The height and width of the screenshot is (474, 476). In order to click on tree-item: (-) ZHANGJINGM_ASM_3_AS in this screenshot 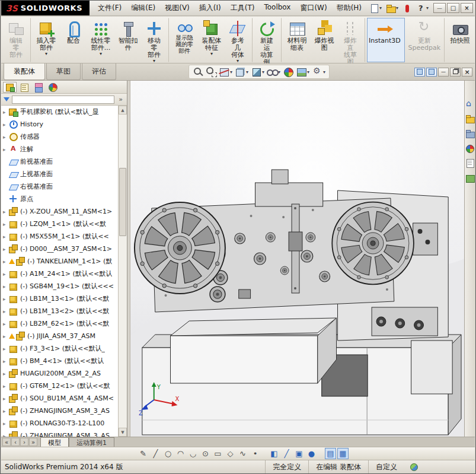, I will do `click(59, 411)`.